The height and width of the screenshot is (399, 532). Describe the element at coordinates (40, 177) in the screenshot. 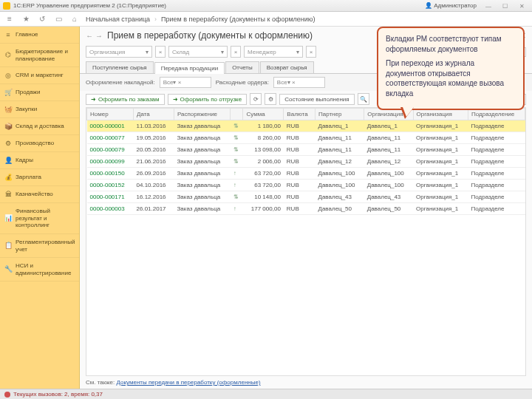

I see `sidebar-item-8: 💰Зарплата` at that location.